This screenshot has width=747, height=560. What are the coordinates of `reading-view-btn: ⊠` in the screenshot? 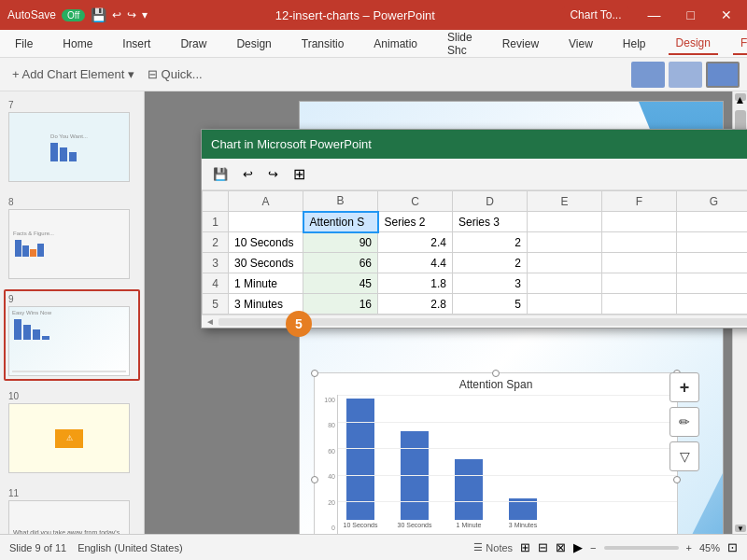 It's located at (560, 547).